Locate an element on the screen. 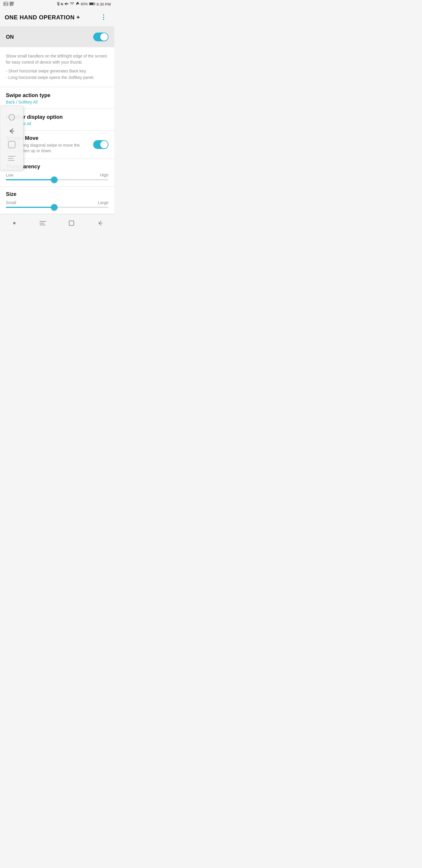  on-label: ON is located at coordinates (10, 37).